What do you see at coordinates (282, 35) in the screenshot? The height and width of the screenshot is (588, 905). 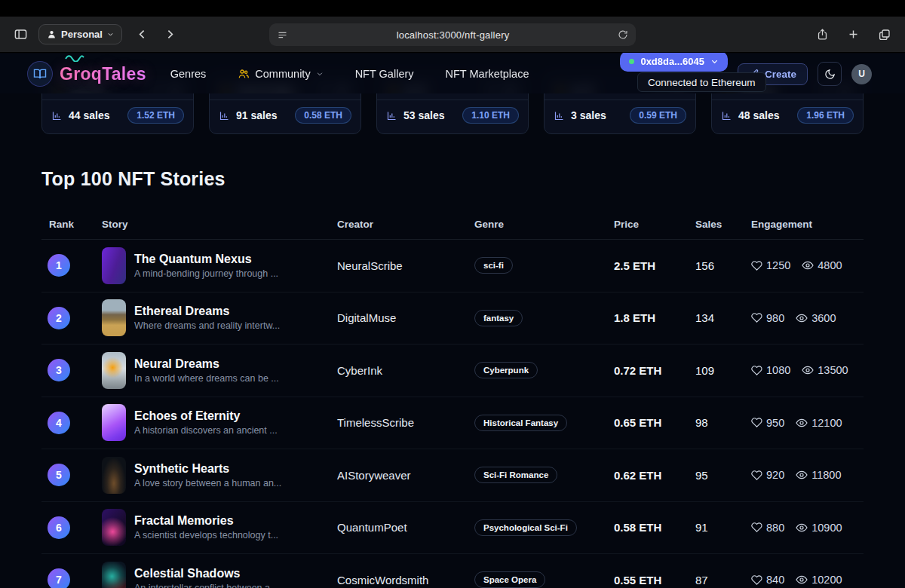 I see `reader-view-icon` at bounding box center [282, 35].